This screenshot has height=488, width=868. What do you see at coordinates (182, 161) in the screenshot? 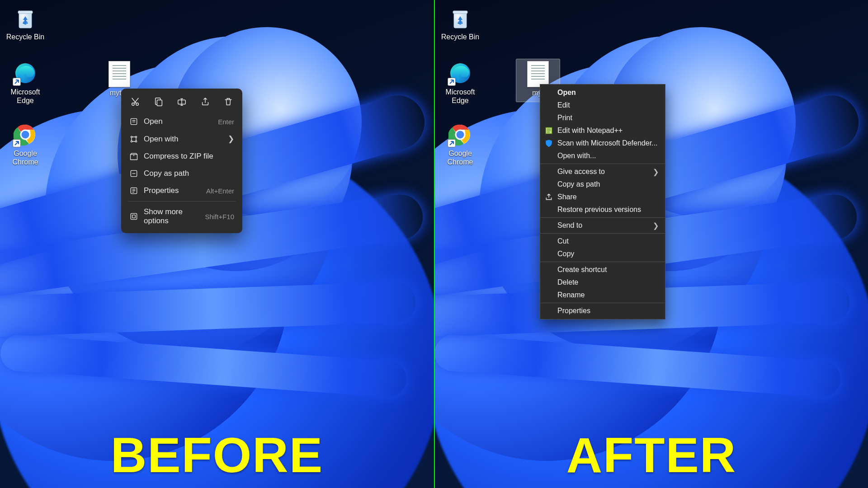
I see `context-menu-win11: Open Enter Open with ❯ Compress to ZIP f…` at bounding box center [182, 161].